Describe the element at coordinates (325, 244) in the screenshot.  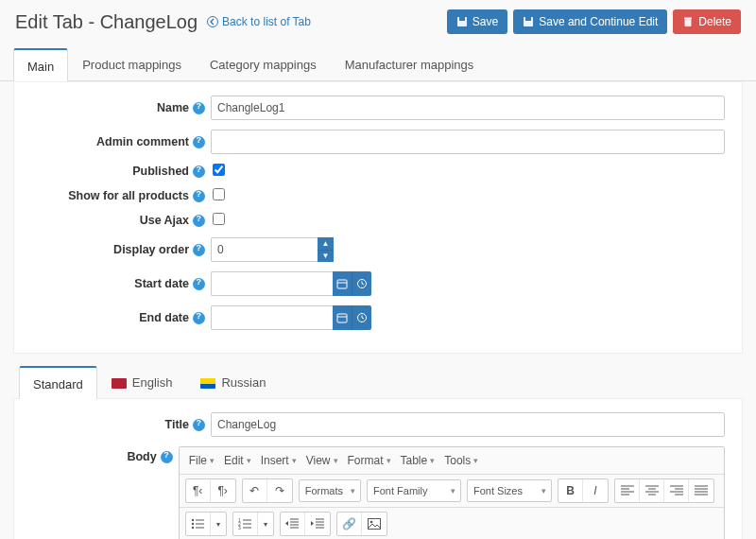
I see `spinner-up-button: ▲` at that location.